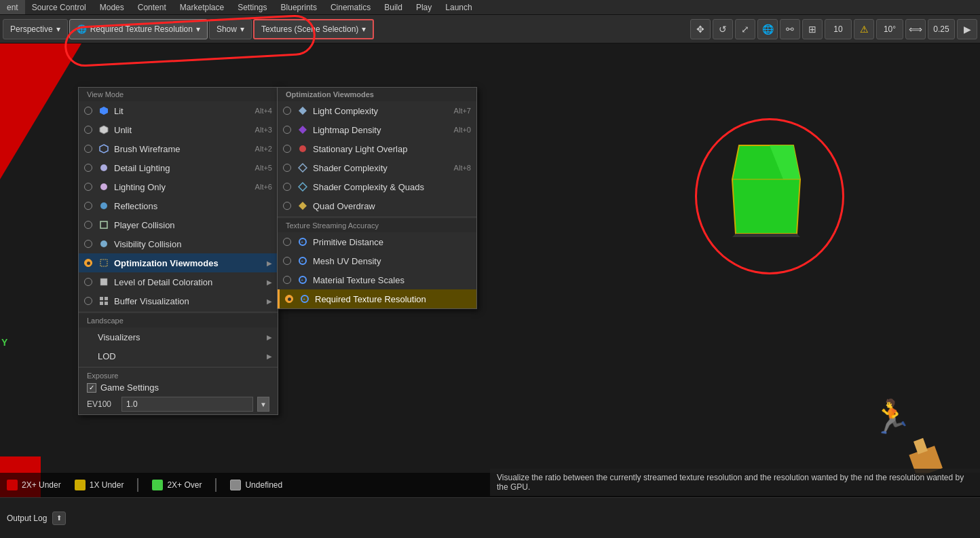  I want to click on angle-num: 10°, so click(890, 29).